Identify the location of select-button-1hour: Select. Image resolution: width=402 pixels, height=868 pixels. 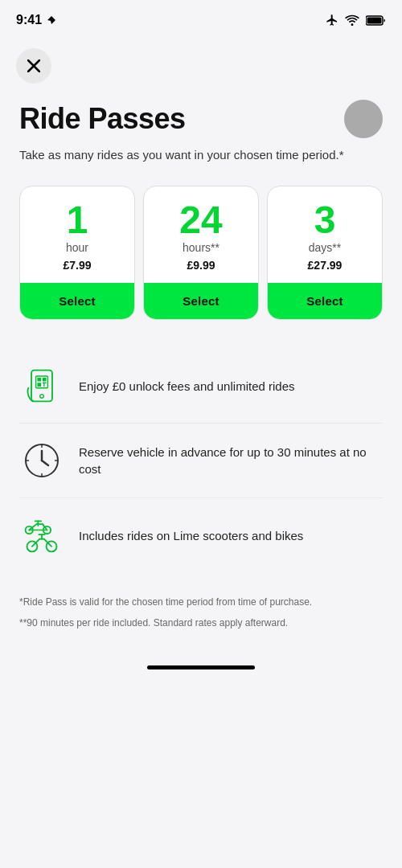
(77, 301).